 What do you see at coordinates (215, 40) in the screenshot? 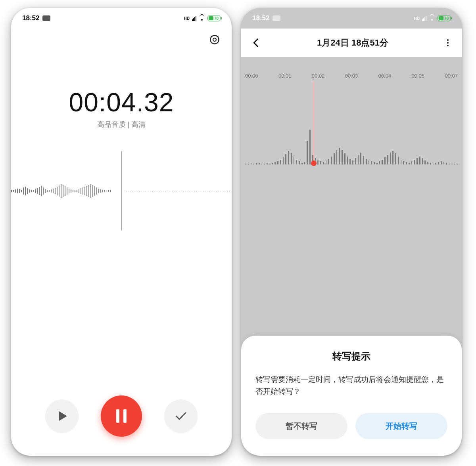
I see `gear-icon` at bounding box center [215, 40].